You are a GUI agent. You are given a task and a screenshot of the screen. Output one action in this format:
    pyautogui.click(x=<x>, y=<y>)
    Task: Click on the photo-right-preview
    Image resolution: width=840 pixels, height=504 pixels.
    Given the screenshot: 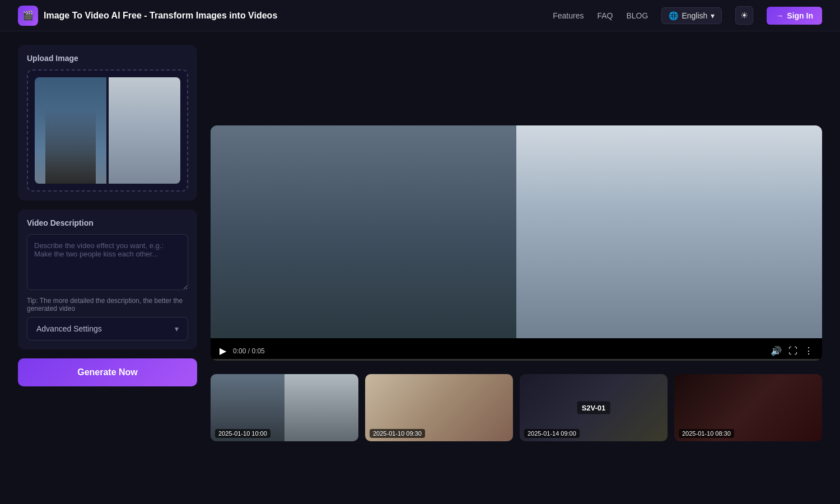 What is the action you would take?
    pyautogui.click(x=144, y=130)
    